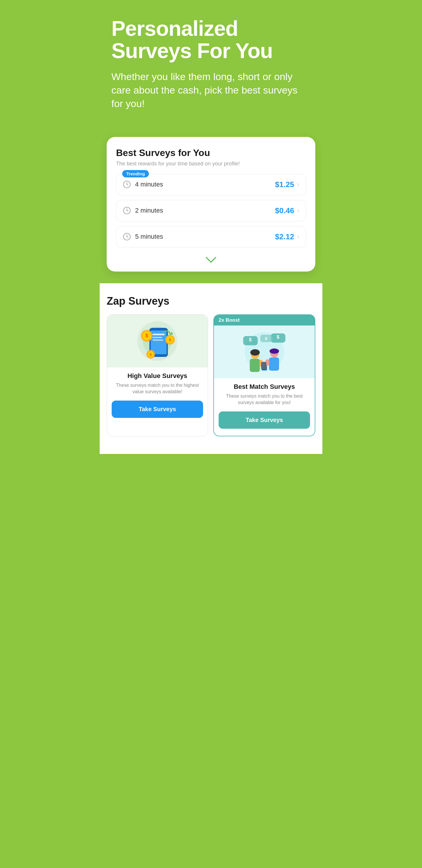 This screenshot has width=422, height=868. Describe the element at coordinates (298, 237) in the screenshot. I see `chevron-right-icon-3: ›` at that location.